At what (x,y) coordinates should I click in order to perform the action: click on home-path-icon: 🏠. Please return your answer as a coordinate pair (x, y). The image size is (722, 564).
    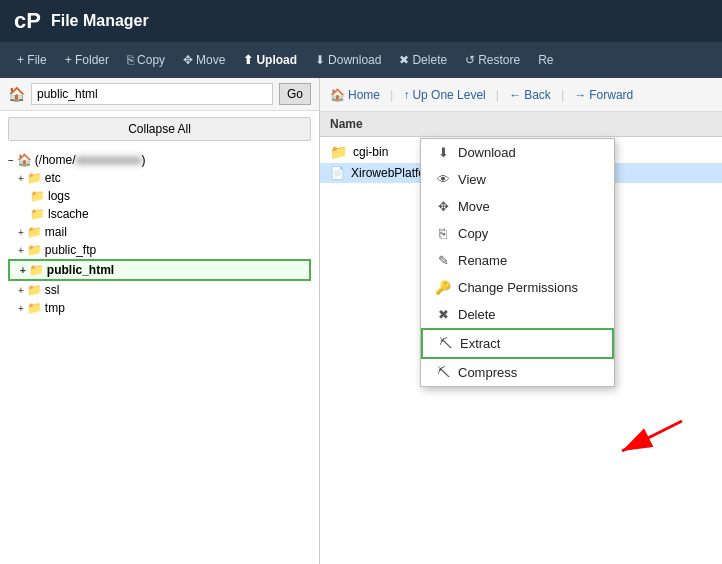
    Looking at the image, I should click on (16, 94).